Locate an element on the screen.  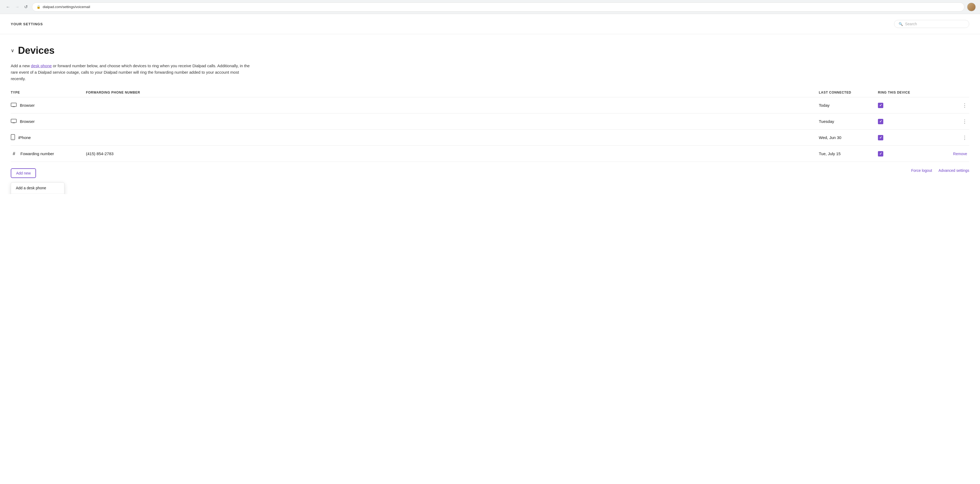
device-type-cell: #Fowarding number is located at coordinates (48, 154).